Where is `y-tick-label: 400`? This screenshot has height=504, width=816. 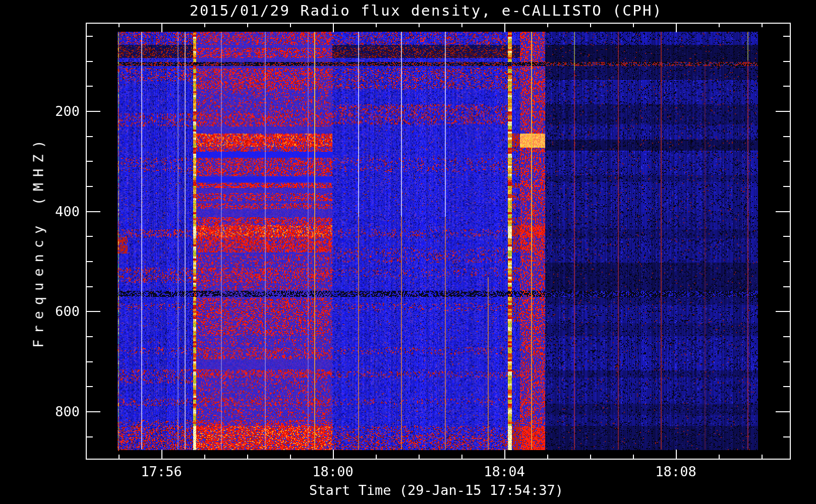 y-tick-label: 400 is located at coordinates (54, 212).